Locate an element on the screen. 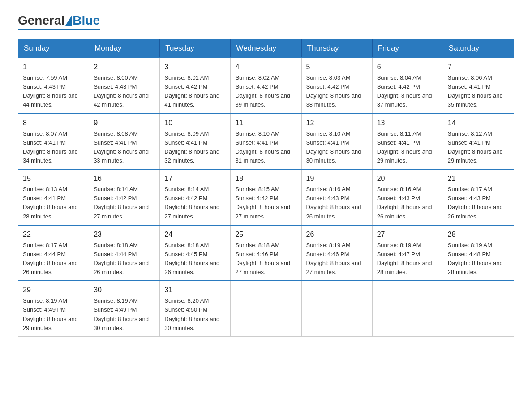 Image resolution: width=532 pixels, height=411 pixels. calendar-cell: 17 Sunrise: 8:14 AMSunset: 4:42 PMDaylig… is located at coordinates (195, 197).